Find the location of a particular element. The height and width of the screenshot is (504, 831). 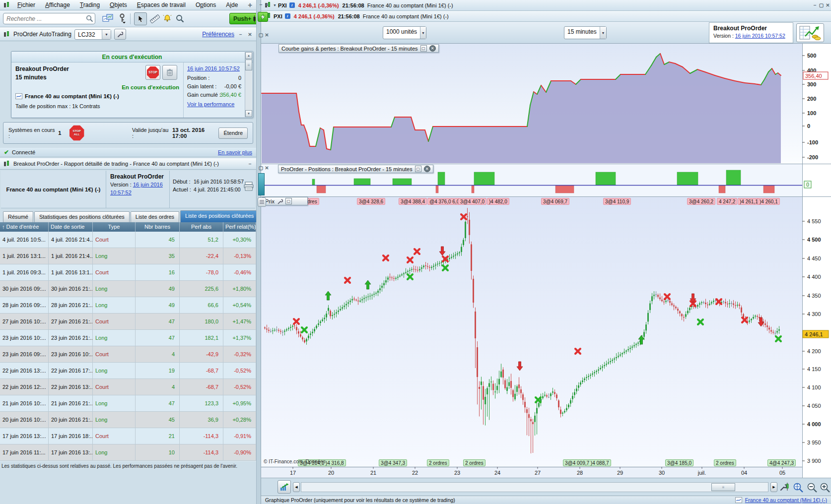

price-chart-tab: Prix ▢ is located at coordinates (285, 201).